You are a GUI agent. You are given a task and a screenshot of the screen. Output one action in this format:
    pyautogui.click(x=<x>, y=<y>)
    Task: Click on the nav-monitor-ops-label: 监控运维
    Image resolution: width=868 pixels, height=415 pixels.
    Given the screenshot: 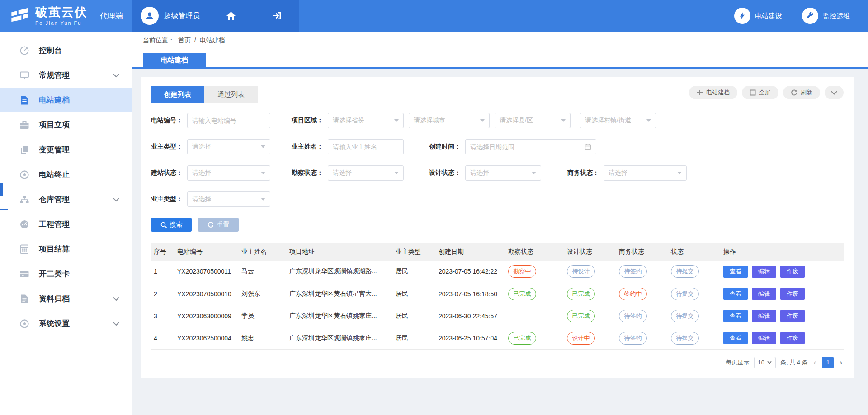 What is the action you would take?
    pyautogui.click(x=836, y=16)
    